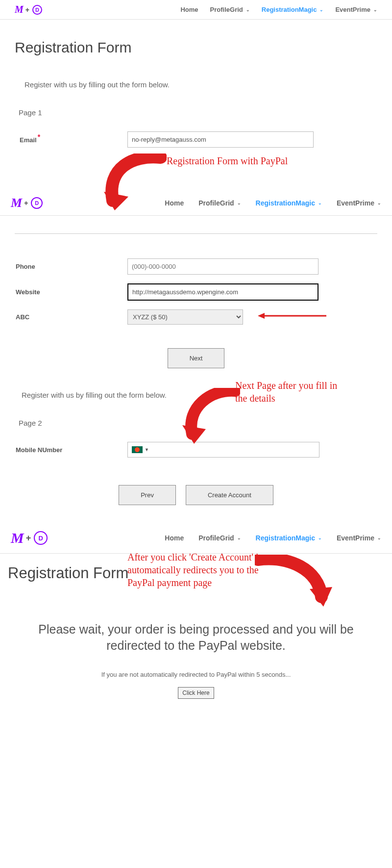 This screenshot has width=392, height=868. I want to click on phone-row: Phone, so click(196, 267).